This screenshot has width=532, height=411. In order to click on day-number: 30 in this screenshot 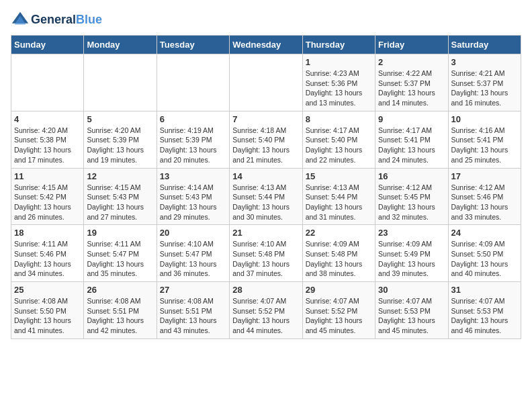, I will do `click(411, 290)`.